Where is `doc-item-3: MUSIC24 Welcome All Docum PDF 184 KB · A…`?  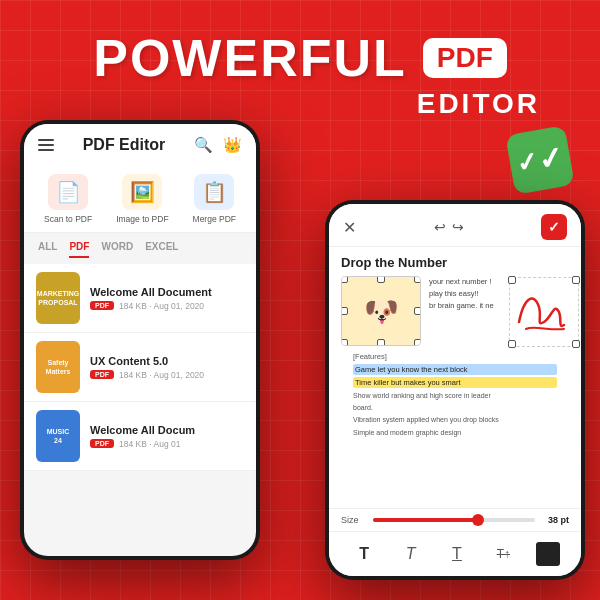 doc-item-3: MUSIC24 Welcome All Docum PDF 184 KB · A… is located at coordinates (140, 436).